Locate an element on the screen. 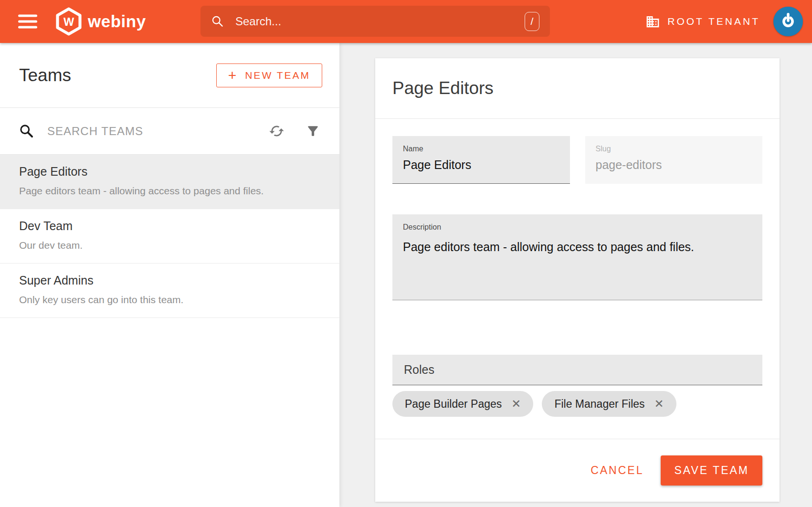 This screenshot has width=812, height=507. save-team-button: SAVE TEAM is located at coordinates (711, 471).